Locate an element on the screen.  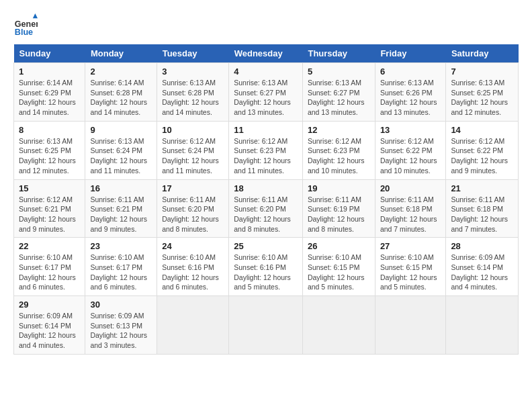
calendar-cell: 5 Sunrise: 6:13 AMSunset: 6:27 PMDayligh… is located at coordinates (339, 93).